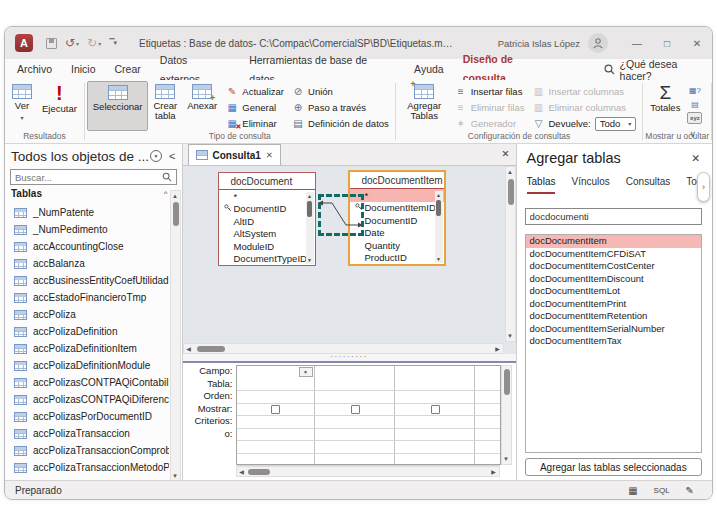 The width and height of the screenshot is (717, 505). What do you see at coordinates (490, 92) in the screenshot?
I see `insertar-filas-button: ≡ Insertar filas` at bounding box center [490, 92].